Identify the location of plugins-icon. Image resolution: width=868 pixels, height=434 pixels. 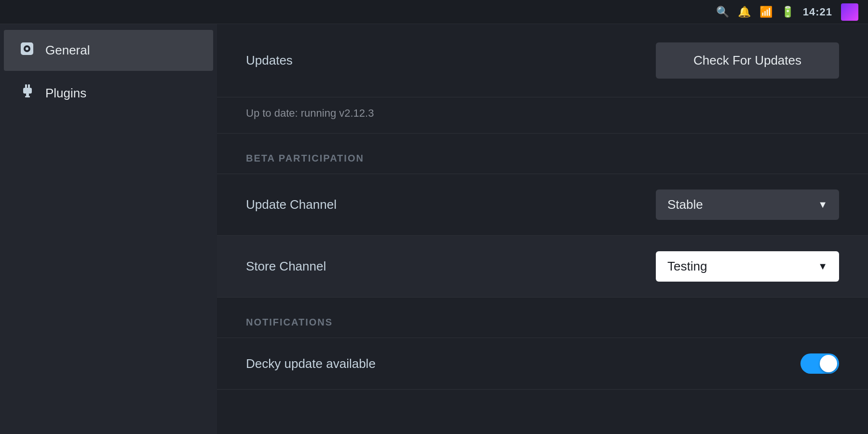
(27, 94).